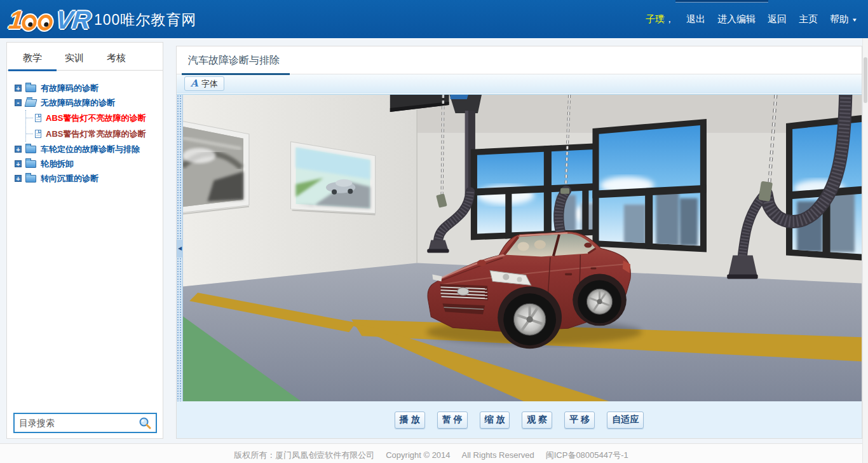  What do you see at coordinates (649, 186) in the screenshot?
I see `window-right-center` at bounding box center [649, 186].